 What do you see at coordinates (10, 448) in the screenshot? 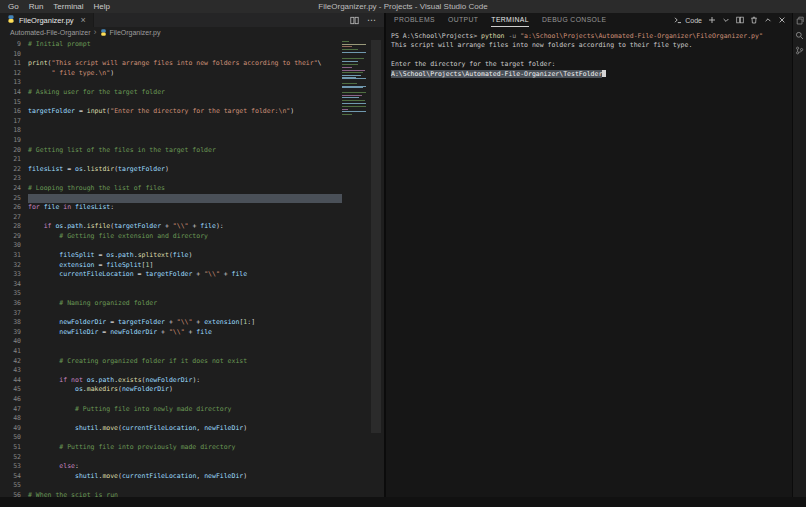
I see `line-number: 51` at bounding box center [10, 448].